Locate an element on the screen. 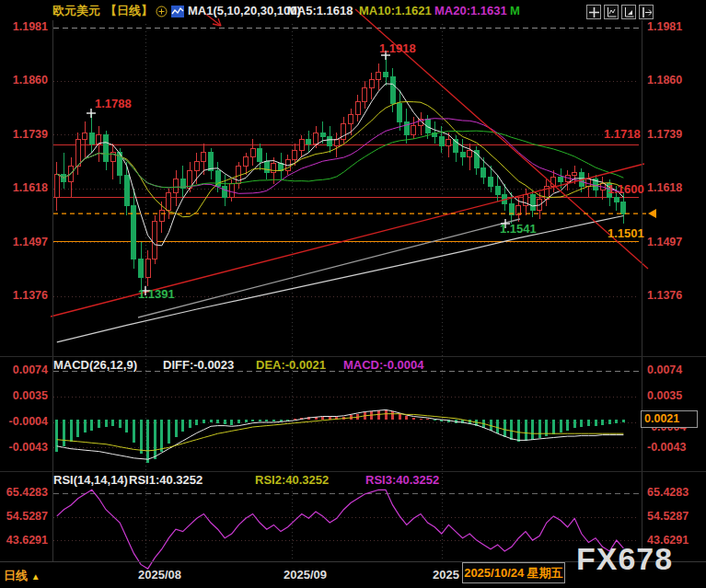  high-annotation: 1.1788 is located at coordinates (113, 104).